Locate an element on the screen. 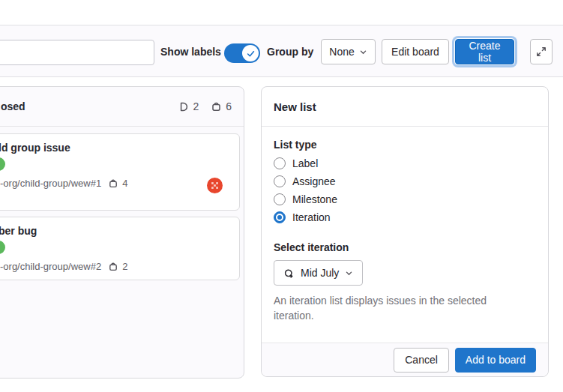  group-by-value: None is located at coordinates (342, 52).